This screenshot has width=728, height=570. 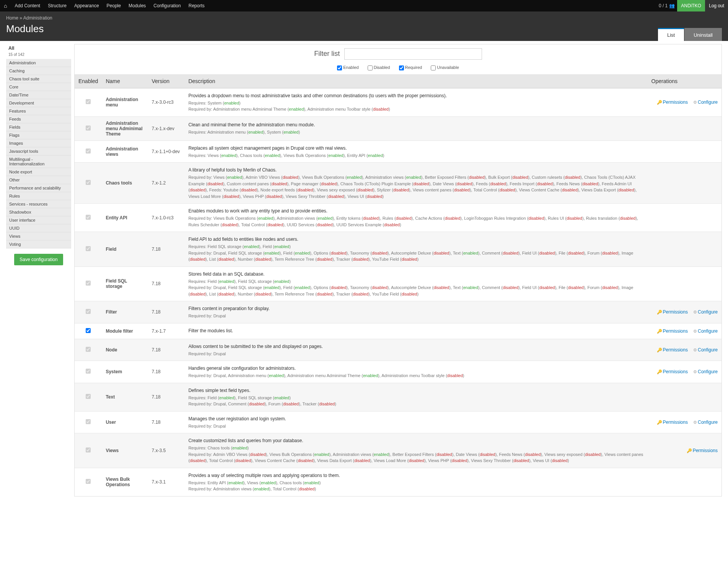 What do you see at coordinates (39, 152) in the screenshot?
I see `sidebar-item: Javascript tools` at bounding box center [39, 152].